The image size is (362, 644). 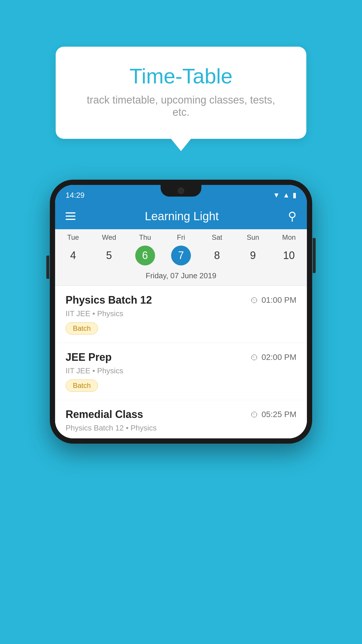 What do you see at coordinates (181, 256) in the screenshot?
I see `date-cell-7: 7` at bounding box center [181, 256].